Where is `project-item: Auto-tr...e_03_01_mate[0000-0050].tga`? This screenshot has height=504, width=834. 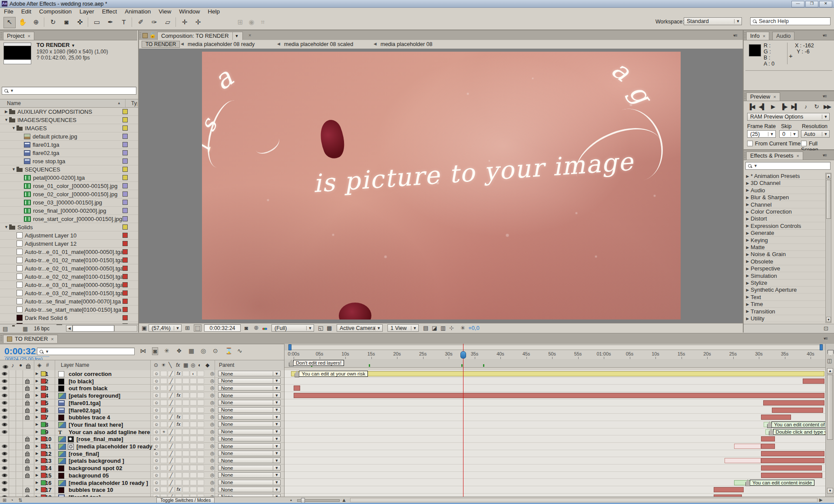 project-item: Auto-tr...e_03_01_mate[0000-0050].tga is located at coordinates (69, 285).